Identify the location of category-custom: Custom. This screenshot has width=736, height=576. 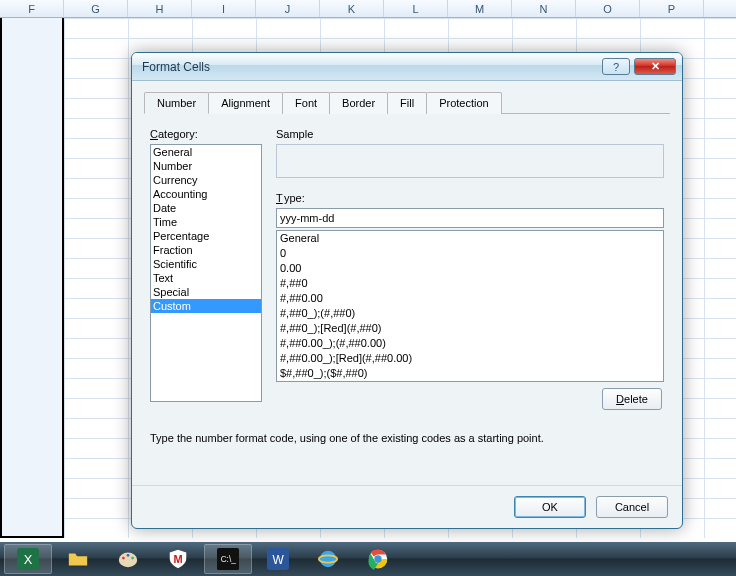
(206, 306).